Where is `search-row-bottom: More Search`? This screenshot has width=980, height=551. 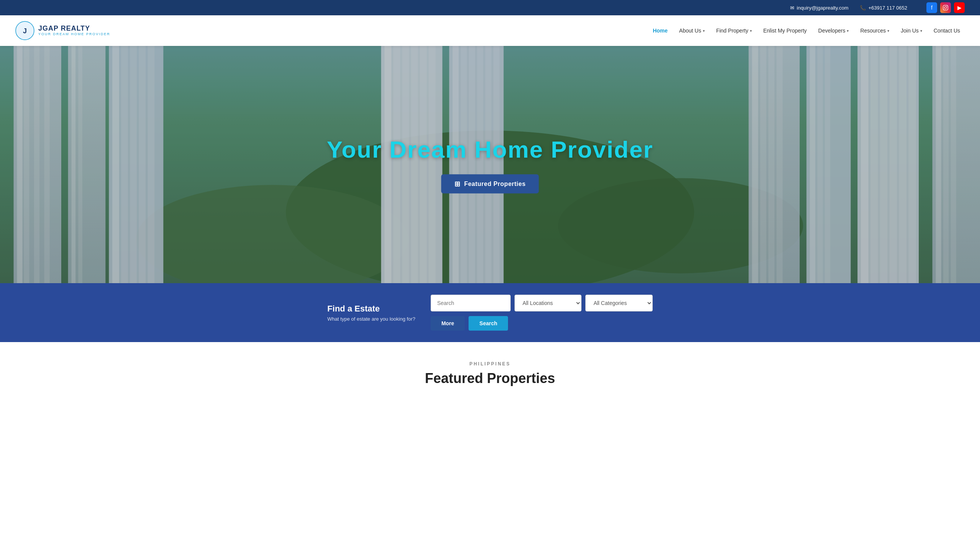
search-row-bottom: More Search is located at coordinates (542, 323).